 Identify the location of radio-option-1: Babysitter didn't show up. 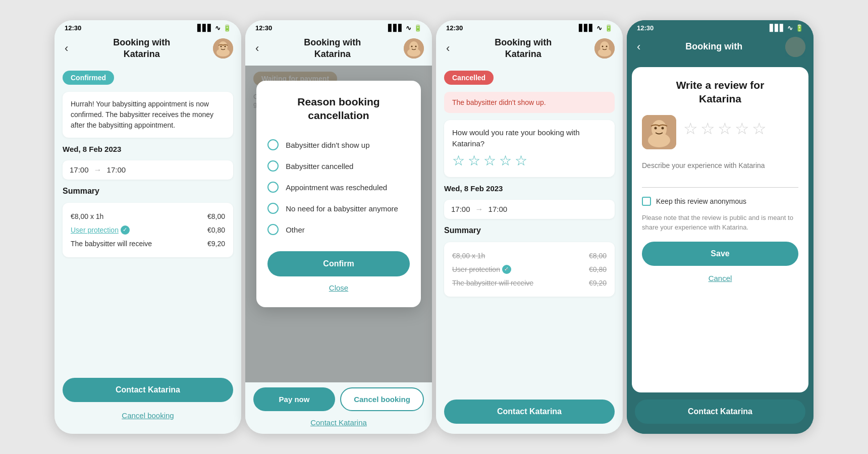
(339, 145).